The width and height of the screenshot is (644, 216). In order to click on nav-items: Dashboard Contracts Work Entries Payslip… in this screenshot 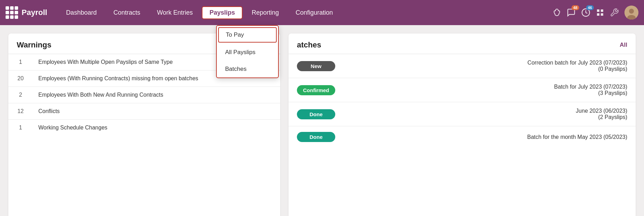, I will do `click(305, 13)`.